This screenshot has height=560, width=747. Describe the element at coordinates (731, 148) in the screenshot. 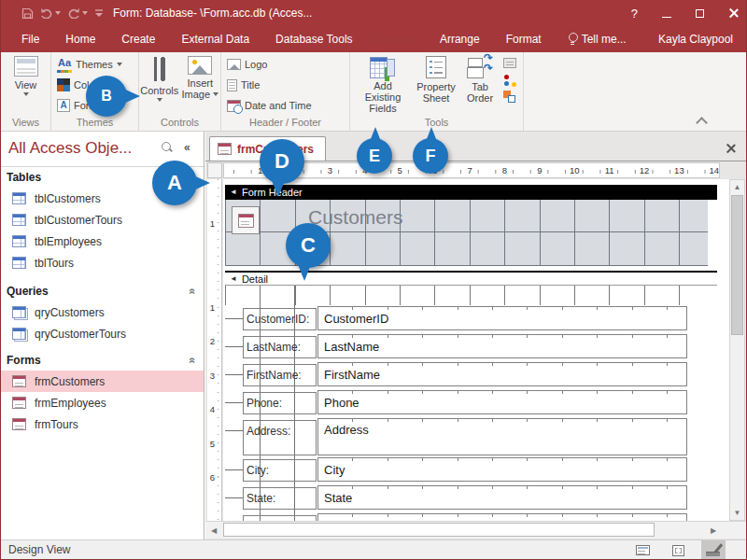

I see `close-document-button` at that location.